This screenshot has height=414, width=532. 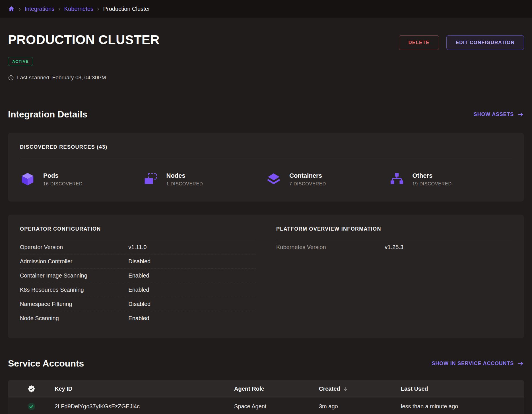 What do you see at coordinates (499, 115) in the screenshot?
I see `show-assets-link: SHOW ASSETS` at bounding box center [499, 115].